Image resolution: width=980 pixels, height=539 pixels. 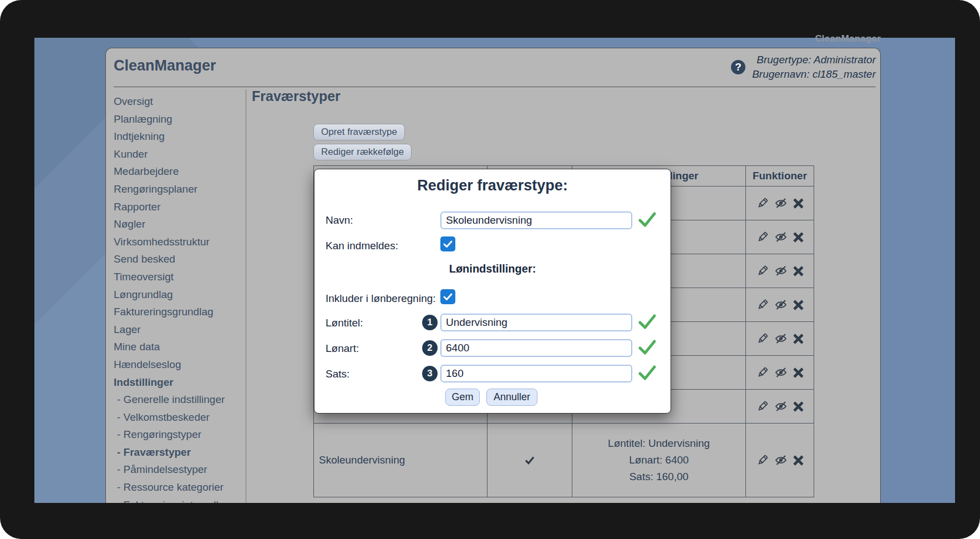 I want to click on include-in-pay-label: Inkluder i lønberegning:, so click(x=380, y=299).